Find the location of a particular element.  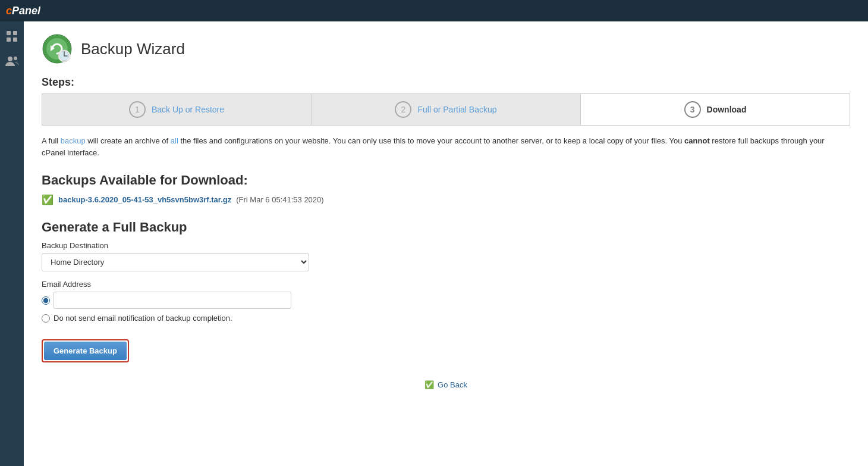

step-3: 3 Download is located at coordinates (715, 110).